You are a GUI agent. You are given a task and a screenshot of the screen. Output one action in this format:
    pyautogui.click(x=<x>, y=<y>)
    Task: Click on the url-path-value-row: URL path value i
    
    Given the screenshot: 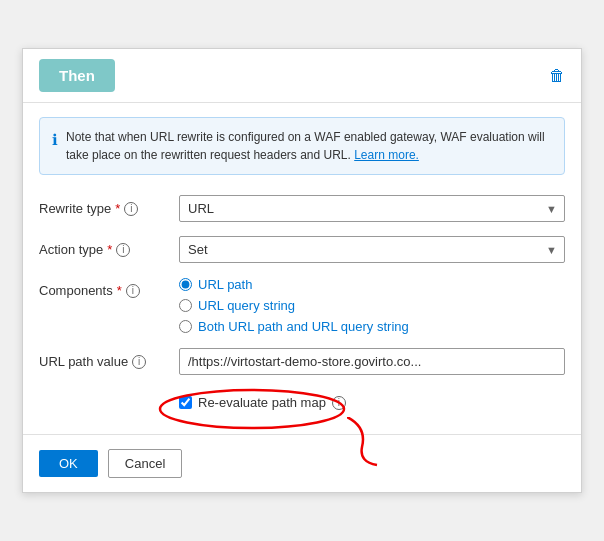 What is the action you would take?
    pyautogui.click(x=302, y=362)
    